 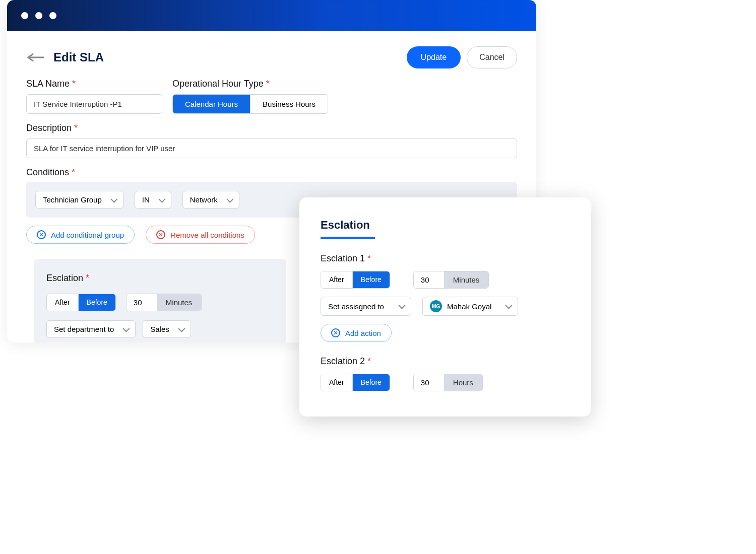 I want to click on description-input, so click(x=272, y=148).